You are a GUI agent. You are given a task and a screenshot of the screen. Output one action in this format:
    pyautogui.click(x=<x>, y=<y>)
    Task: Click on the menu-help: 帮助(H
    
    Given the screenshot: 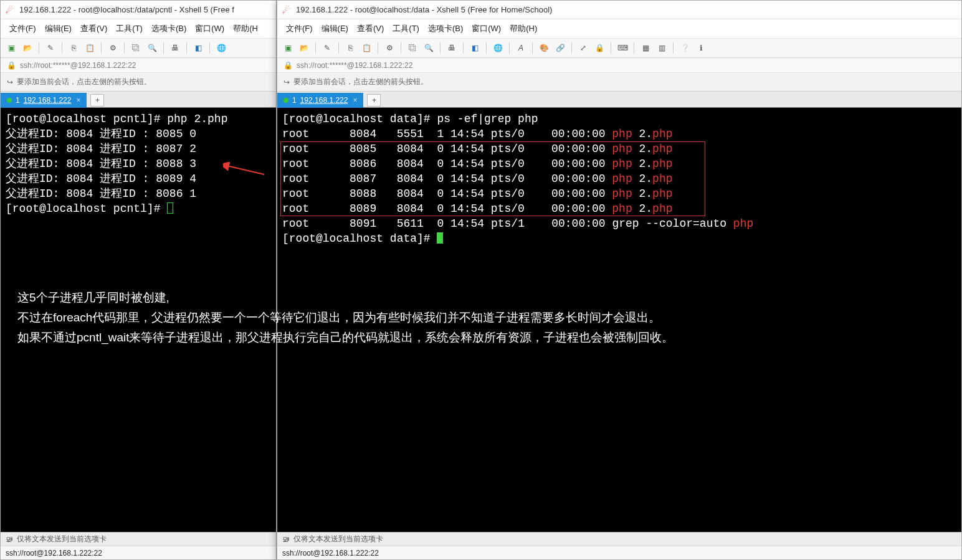 What is the action you would take?
    pyautogui.click(x=245, y=29)
    